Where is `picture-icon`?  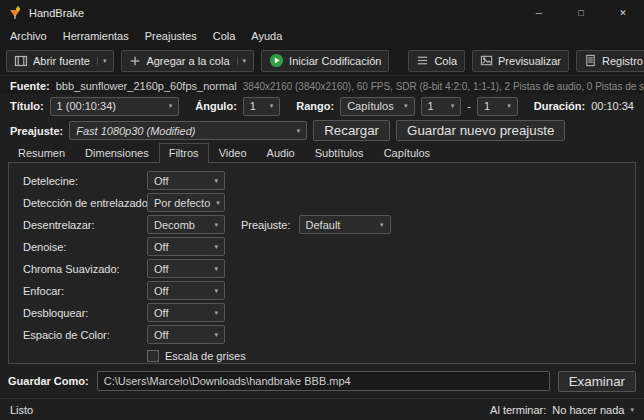 picture-icon is located at coordinates (486, 60).